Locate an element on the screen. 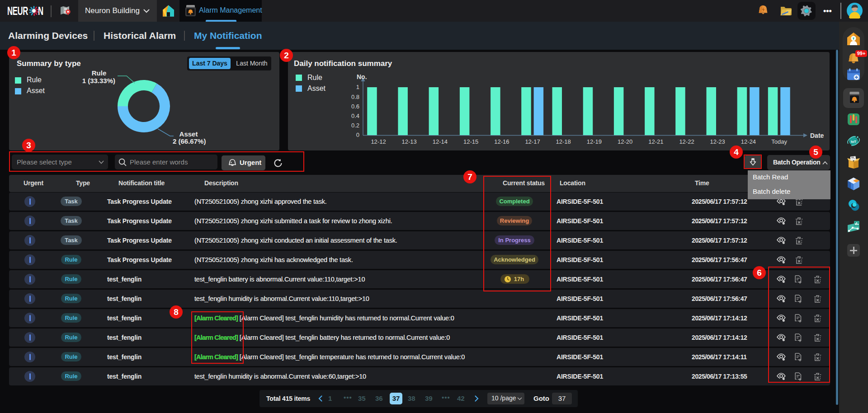 The height and width of the screenshot is (413, 868). svg-text: 0.4 is located at coordinates (355, 116).